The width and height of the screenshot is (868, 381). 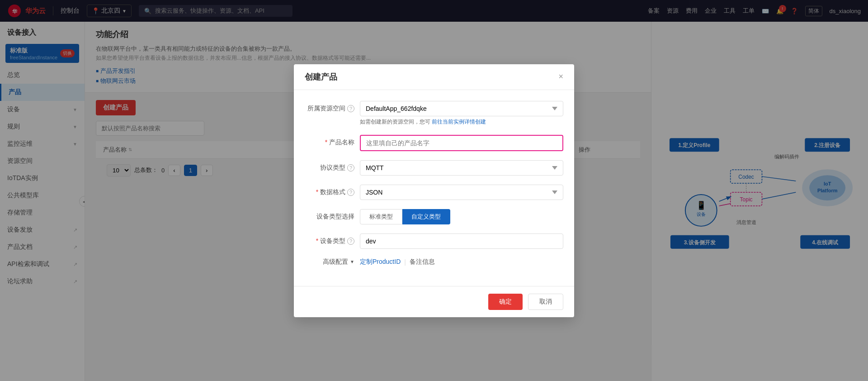 I want to click on protocol-row: 协议类型 ? MQTT, so click(x=434, y=168).